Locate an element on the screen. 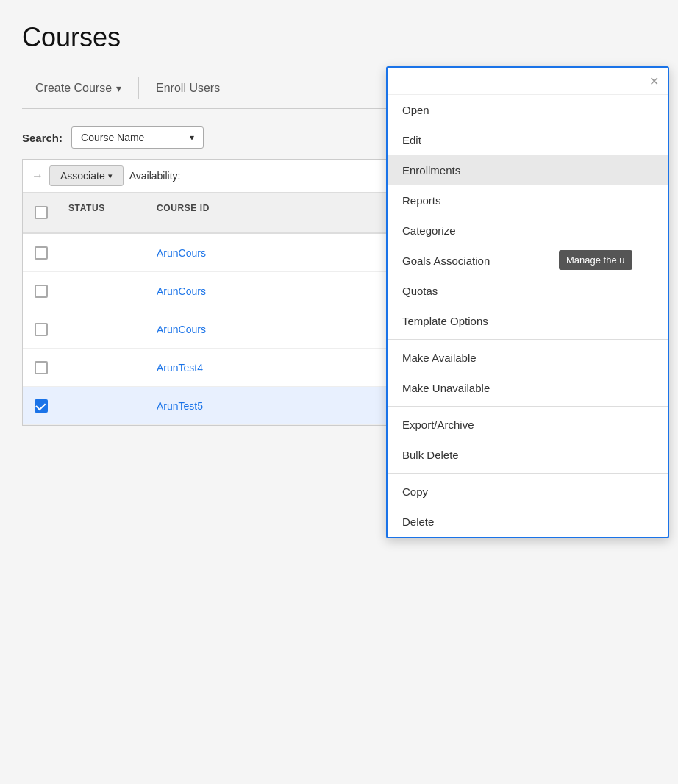 The width and height of the screenshot is (678, 784). dropdown-item-goals-association: Goals Association is located at coordinates (528, 260).